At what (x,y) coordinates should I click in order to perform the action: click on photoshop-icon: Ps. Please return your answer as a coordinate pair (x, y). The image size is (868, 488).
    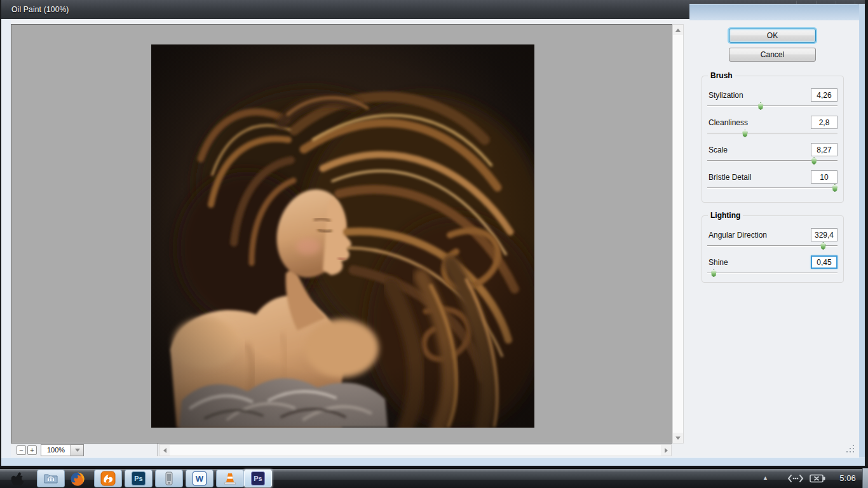
    Looking at the image, I should click on (139, 478).